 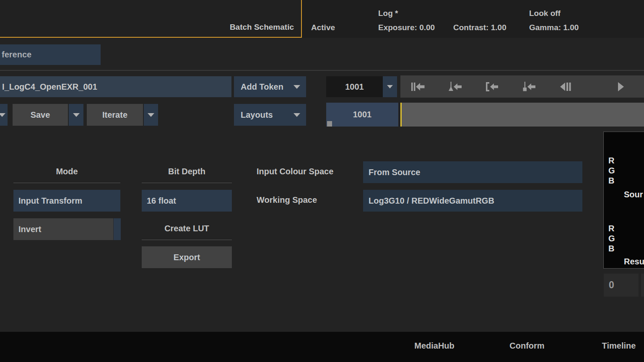 What do you see at coordinates (642, 285) in the screenshot?
I see `counter-field-clipped` at bounding box center [642, 285].